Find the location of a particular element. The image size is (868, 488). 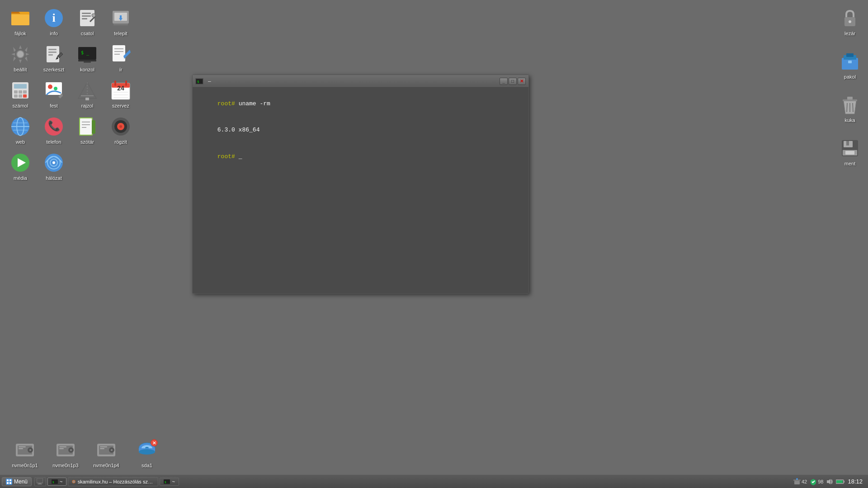

minimize-button: _ is located at coordinates (504, 81).